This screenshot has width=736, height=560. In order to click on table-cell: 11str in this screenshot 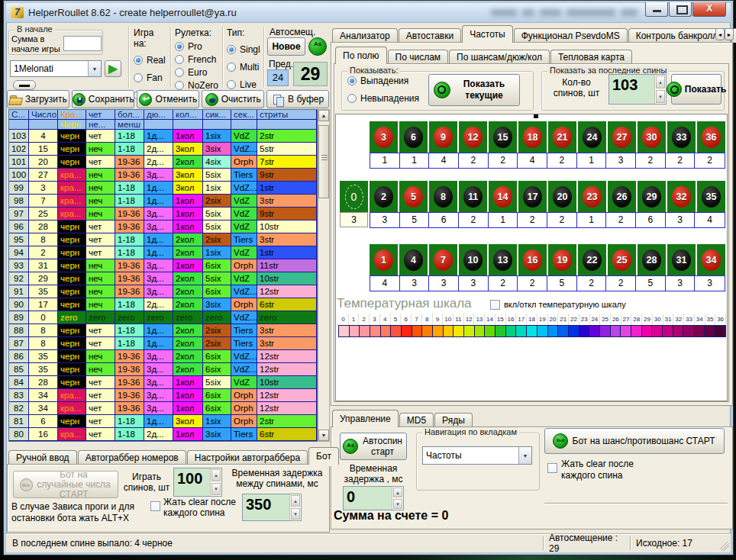, I will do `click(287, 266)`.